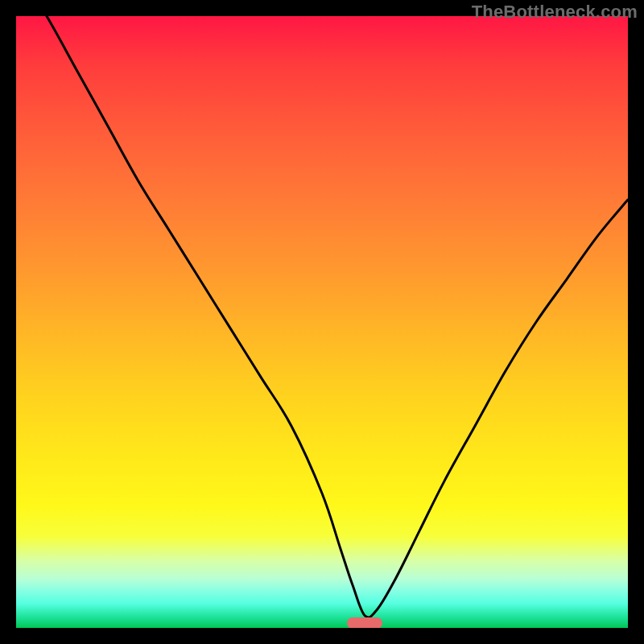 The image size is (644, 644). What do you see at coordinates (365, 623) in the screenshot?
I see `optimum-marker` at bounding box center [365, 623].